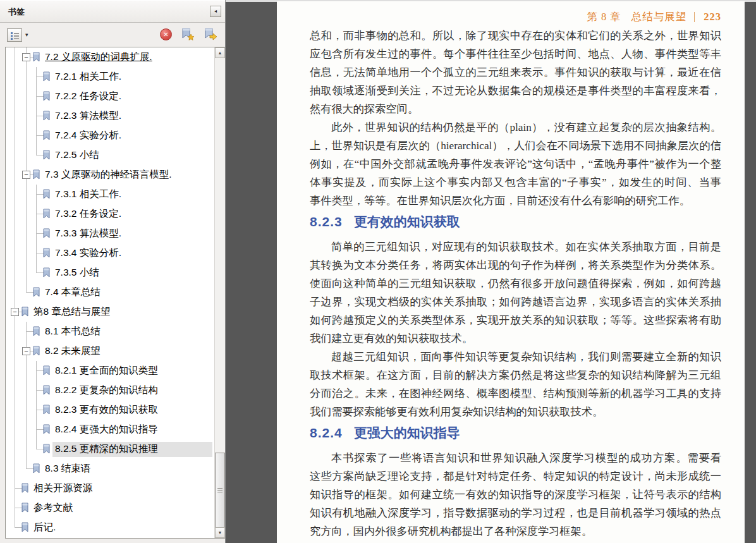 The width and height of the screenshot is (756, 543). What do you see at coordinates (516, 201) in the screenshot?
I see `text-line: 事件类型，等等。在世界知识层次化方面，目前还没有什么有影响的研究工作。` at bounding box center [516, 201].